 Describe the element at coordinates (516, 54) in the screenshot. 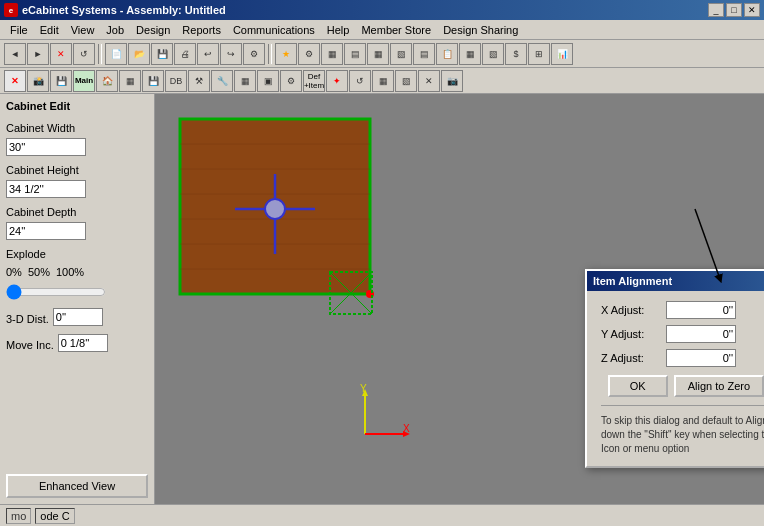

I see `tool18: $` at that location.